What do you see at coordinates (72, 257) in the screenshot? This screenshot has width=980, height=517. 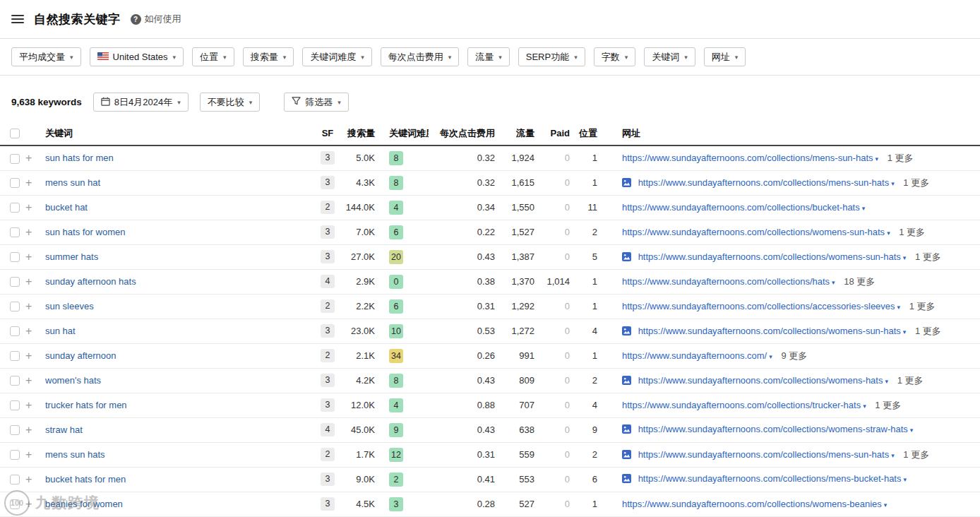 I see `keyword-link: summer hats` at bounding box center [72, 257].